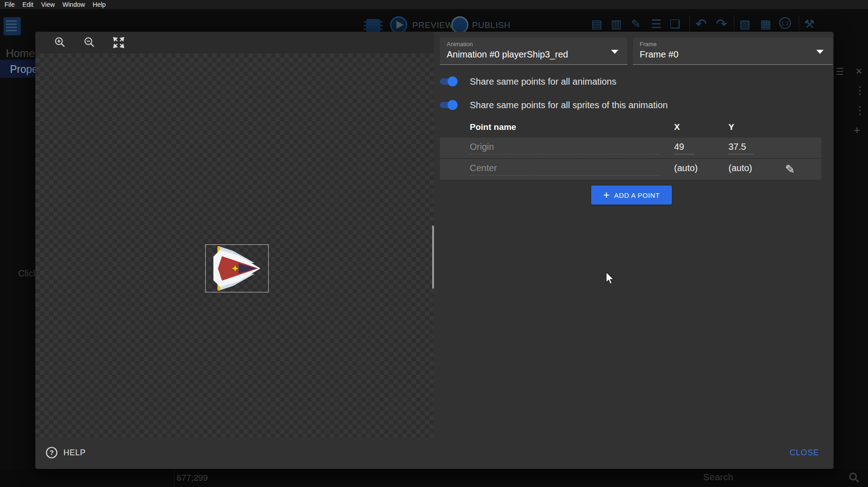 The width and height of the screenshot is (868, 487). I want to click on dialog-bottom-bar: ? HELP CLOSE, so click(434, 454).